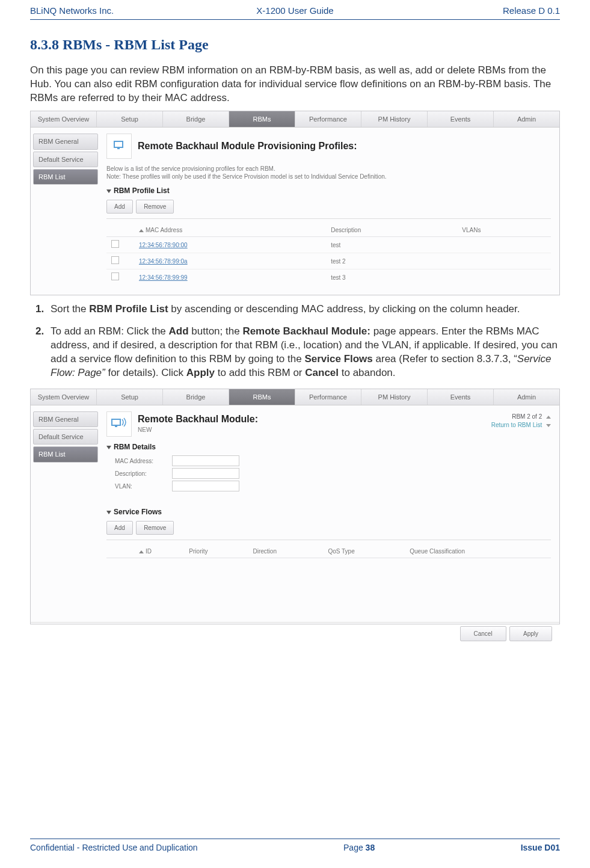 The width and height of the screenshot is (590, 868). I want to click on prev-rbm-icon, so click(549, 417).